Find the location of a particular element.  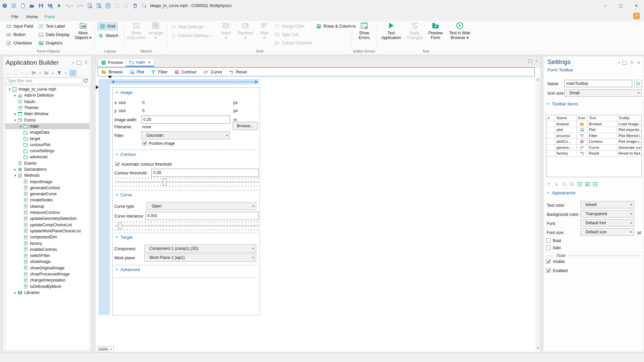

form-play-button is located at coordinates (580, 184).